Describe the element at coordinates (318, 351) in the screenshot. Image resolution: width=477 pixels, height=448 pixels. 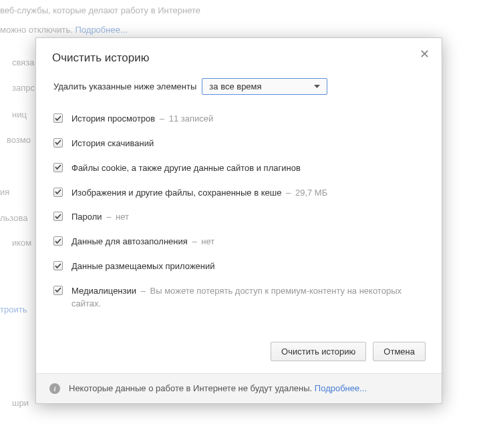
I see `clear-button: Очистить историю` at that location.